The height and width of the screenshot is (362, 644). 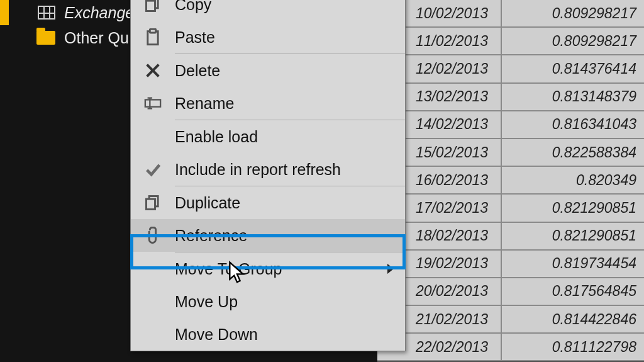 I want to click on table-row: 10/02/20130.809298217, so click(x=511, y=14).